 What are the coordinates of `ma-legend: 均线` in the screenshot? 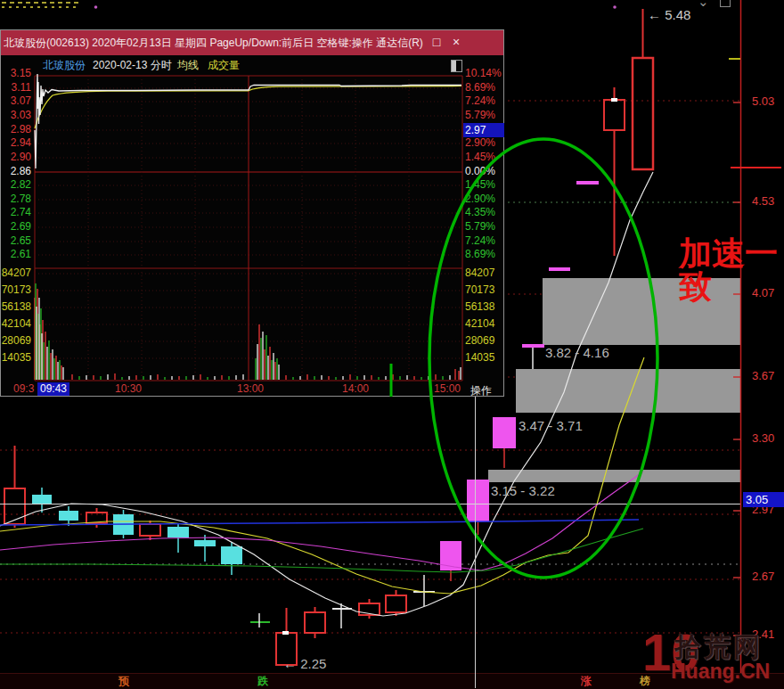 It's located at (188, 65).